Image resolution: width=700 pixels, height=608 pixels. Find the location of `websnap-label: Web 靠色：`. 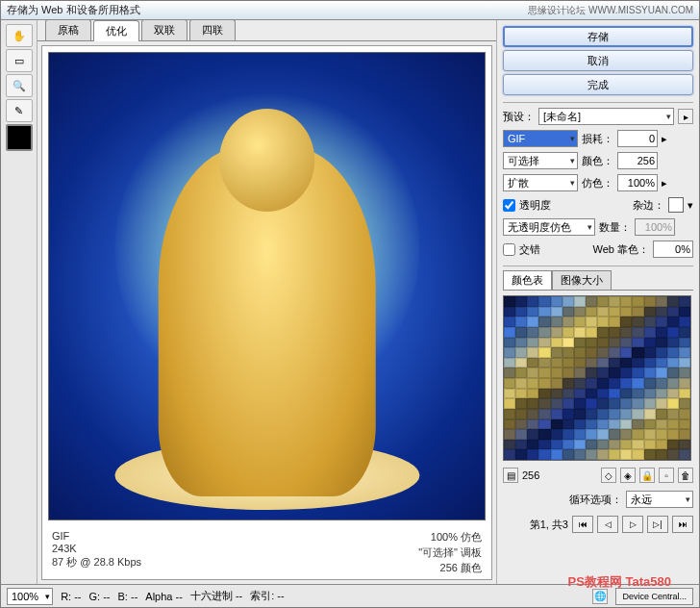

websnap-label: Web 靠色： is located at coordinates (621, 250).